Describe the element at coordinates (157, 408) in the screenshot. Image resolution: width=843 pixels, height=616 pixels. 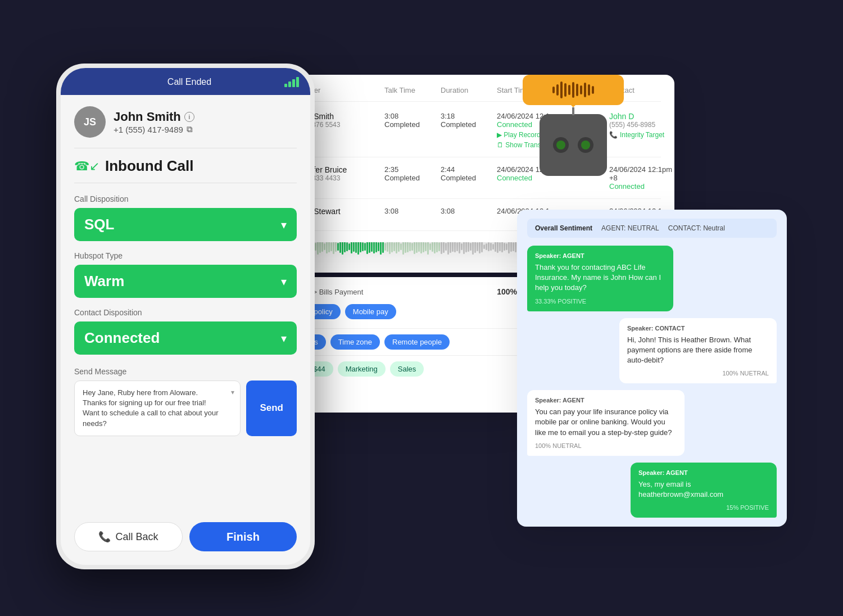
I see `message-input: Hey Jane, Ruby here from Aloware. Thanks…` at that location.